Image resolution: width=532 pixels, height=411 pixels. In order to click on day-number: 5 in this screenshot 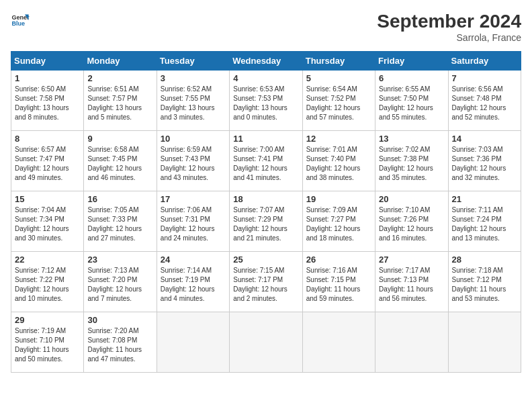, I will do `click(339, 78)`.